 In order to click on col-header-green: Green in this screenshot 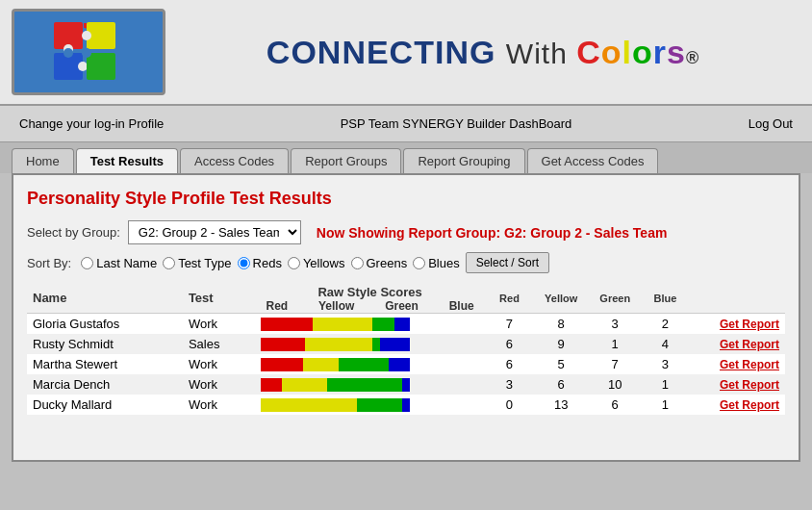, I will do `click(402, 306)`.